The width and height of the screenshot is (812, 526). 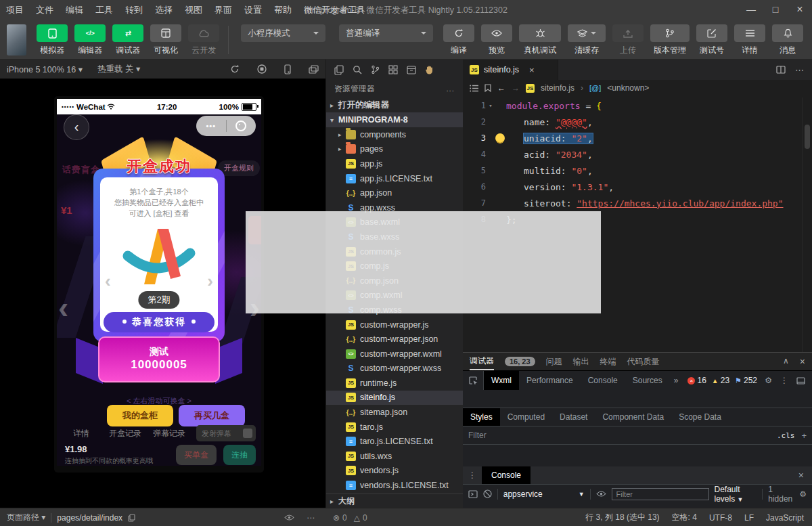 What do you see at coordinates (52, 41) in the screenshot?
I see `simulator-toggle: 模拟器` at bounding box center [52, 41].